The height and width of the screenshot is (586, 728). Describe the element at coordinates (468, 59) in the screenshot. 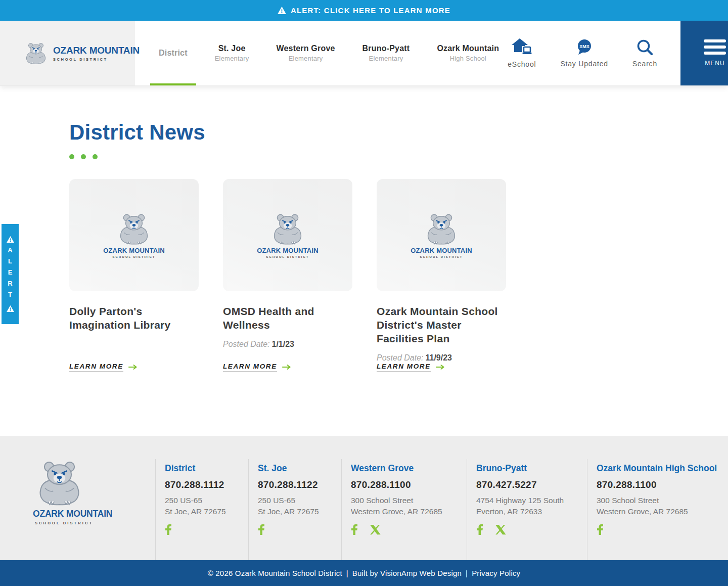

I see `nav-sublabel: High School` at that location.